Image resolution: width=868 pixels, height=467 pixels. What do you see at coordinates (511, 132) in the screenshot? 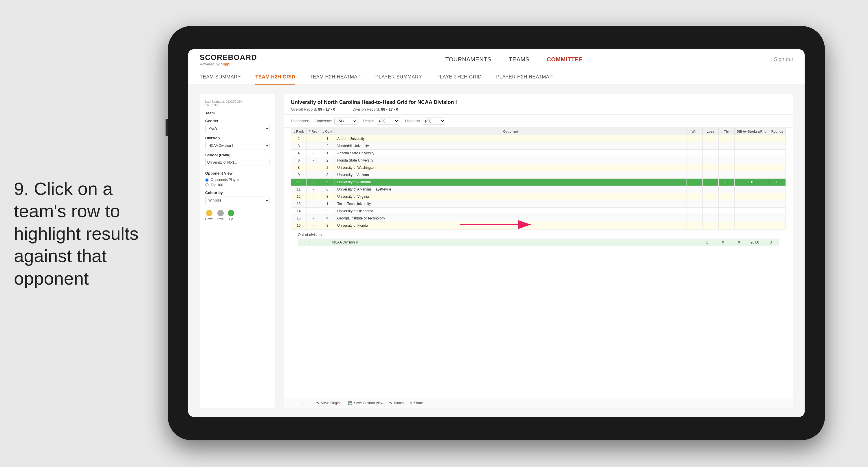
I see `th-opponent: Opponent` at bounding box center [511, 132].